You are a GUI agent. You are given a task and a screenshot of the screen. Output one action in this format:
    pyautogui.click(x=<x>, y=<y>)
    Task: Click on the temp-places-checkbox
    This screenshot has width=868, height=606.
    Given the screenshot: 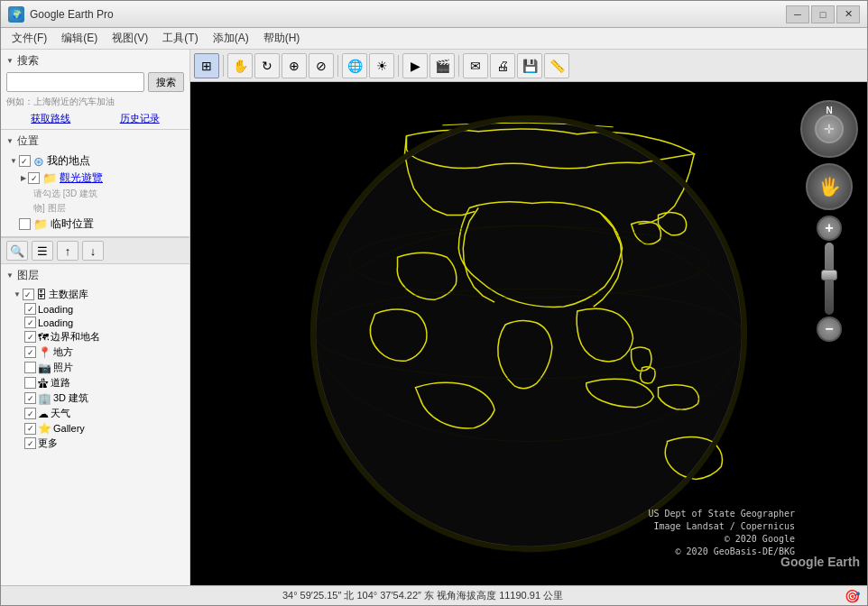 What is the action you would take?
    pyautogui.click(x=25, y=224)
    